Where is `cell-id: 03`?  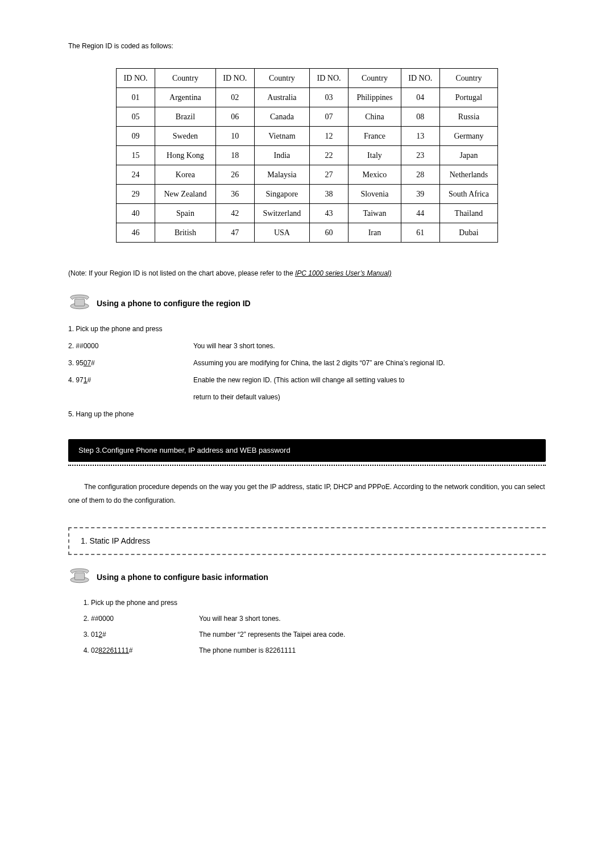 cell-id: 03 is located at coordinates (329, 98).